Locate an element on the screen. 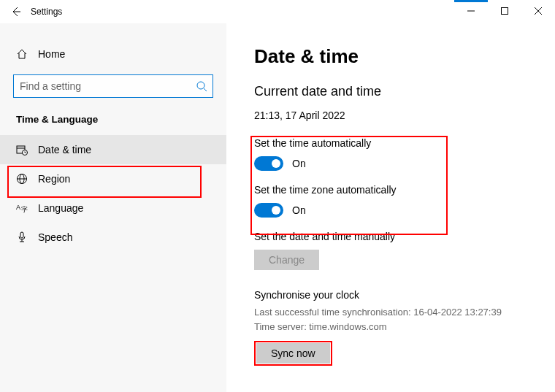 Image resolution: width=555 pixels, height=392 pixels. sidebar-item-date-time: Date & time is located at coordinates (113, 150).